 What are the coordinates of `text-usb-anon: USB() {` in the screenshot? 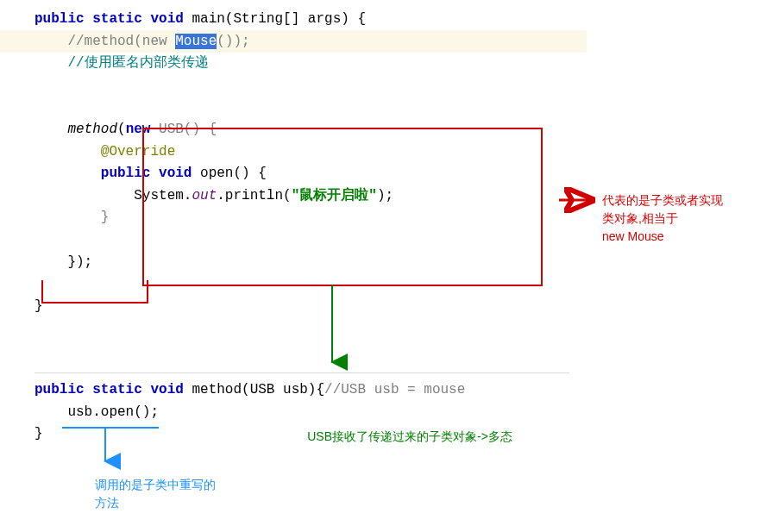 It's located at (183, 129).